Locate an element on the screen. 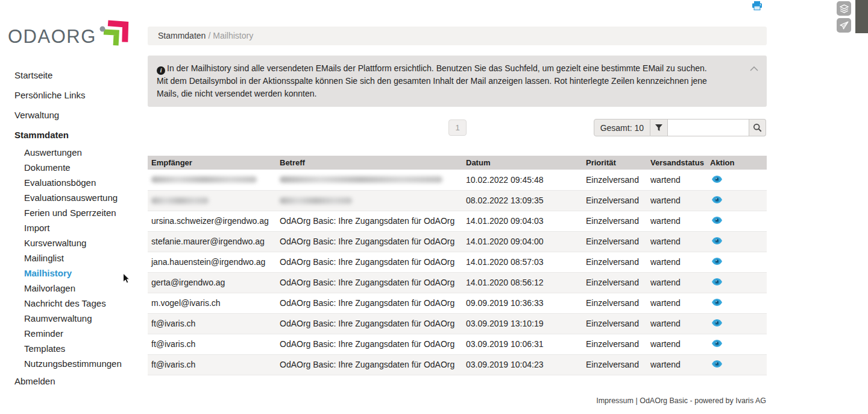 This screenshot has height=414, width=868. breadcrumb-parent: Stammdaten is located at coordinates (182, 36).